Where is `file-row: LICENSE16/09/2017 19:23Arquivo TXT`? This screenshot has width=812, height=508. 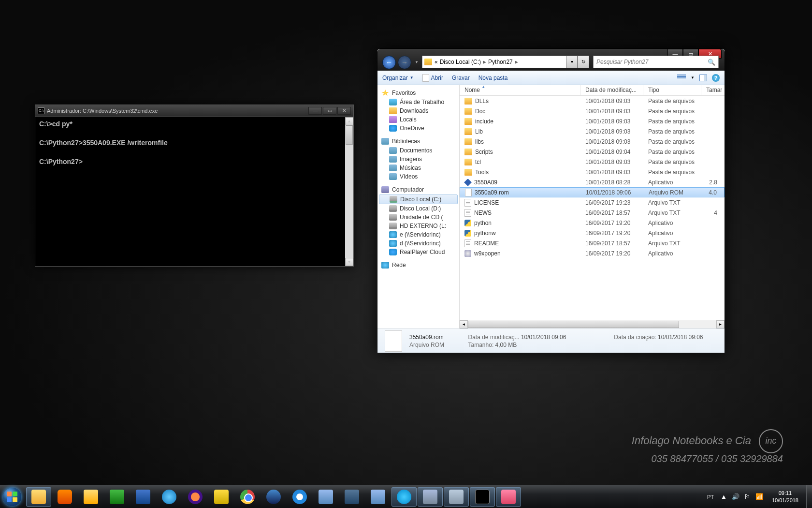 file-row: LICENSE16/09/2017 19:23Arquivo TXT is located at coordinates (592, 202).